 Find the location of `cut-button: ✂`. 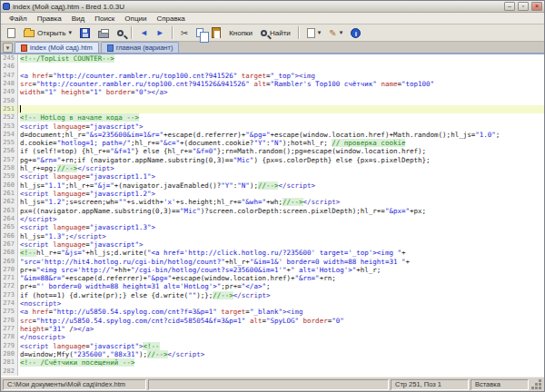

cut-button: ✂ is located at coordinates (184, 33).